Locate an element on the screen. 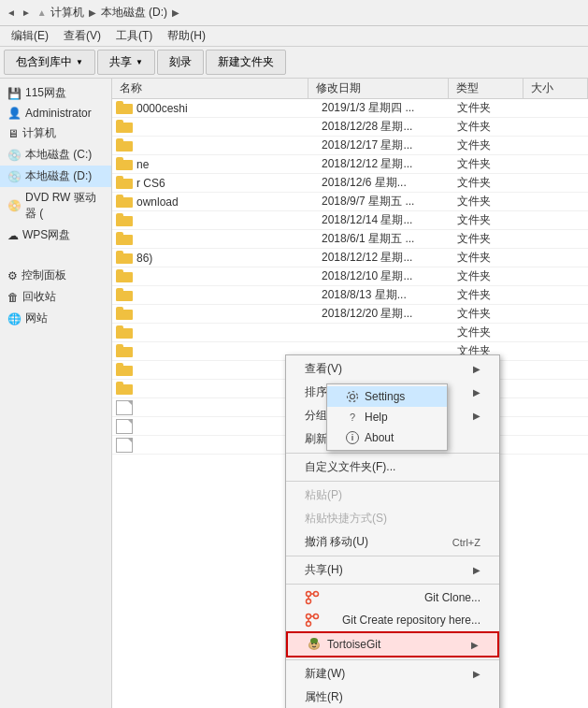  sidebar-icon-dvd: 📀 is located at coordinates (15, 206).